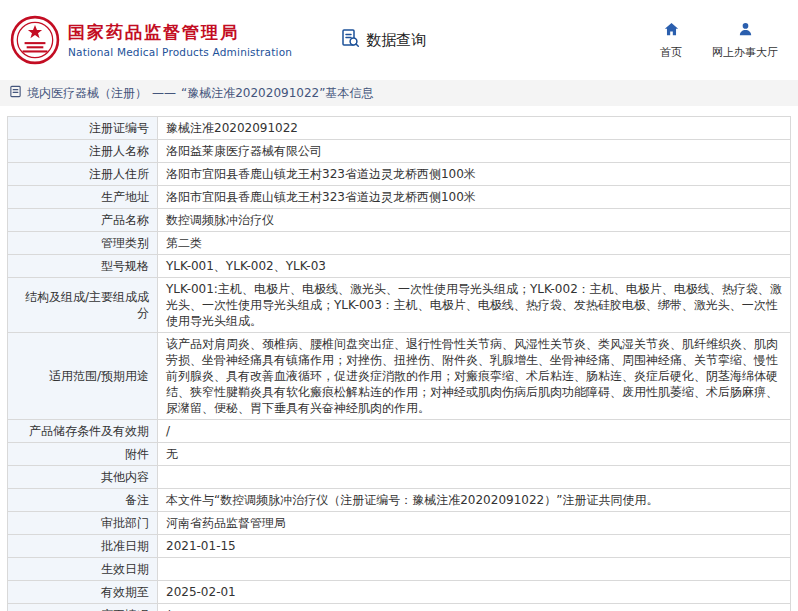 This screenshot has height=611, width=798. I want to click on breadcrumb: 境内医疗器械（注册） —— “豫械注准20202091022”基本信息, so click(399, 93).